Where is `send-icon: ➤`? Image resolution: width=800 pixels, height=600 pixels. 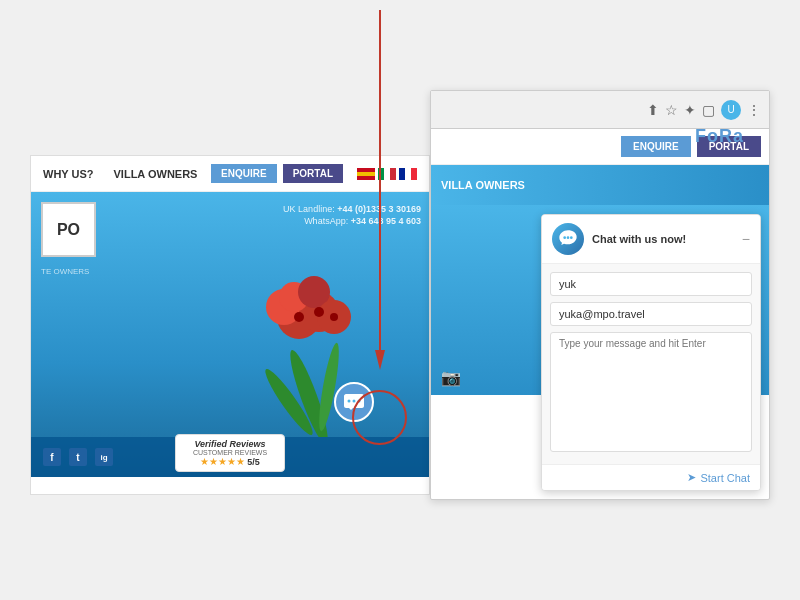
send-icon: ➤ is located at coordinates (692, 478).